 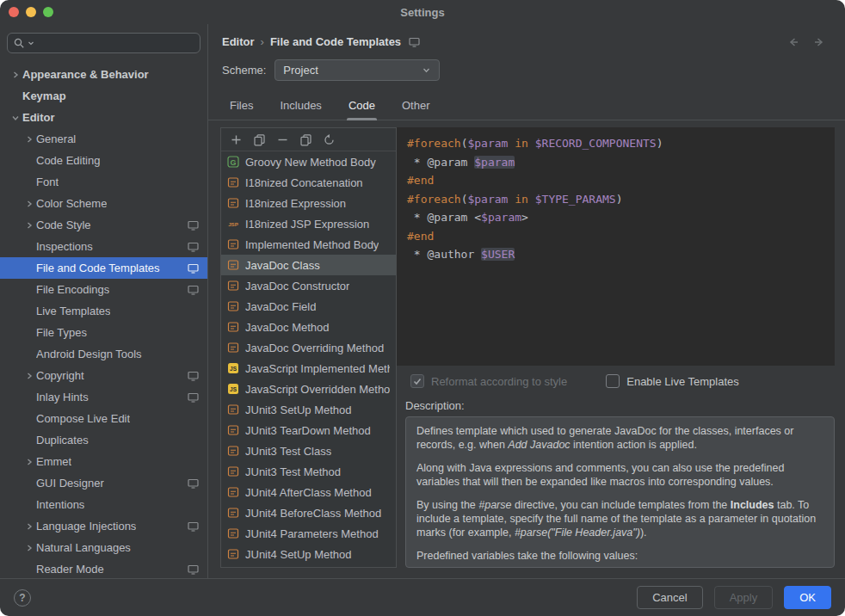 What do you see at coordinates (819, 42) in the screenshot?
I see `forward-icon` at bounding box center [819, 42].